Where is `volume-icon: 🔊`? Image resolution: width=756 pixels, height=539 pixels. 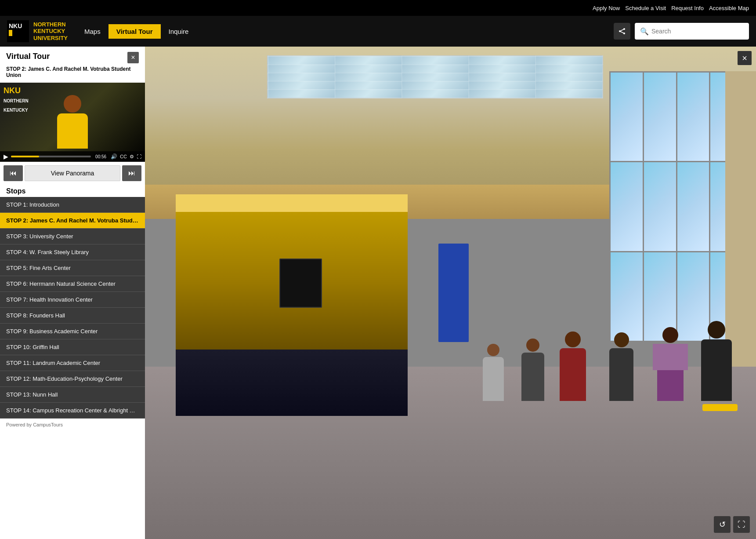
volume-icon: 🔊 is located at coordinates (114, 157).